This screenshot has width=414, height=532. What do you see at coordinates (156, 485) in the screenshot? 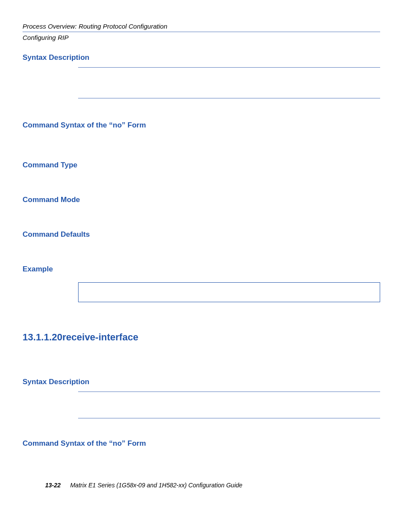
I see `footer-document-title: Matrix E1 Series (1G58x-09 and 1H582-xx)…` at bounding box center [156, 485].